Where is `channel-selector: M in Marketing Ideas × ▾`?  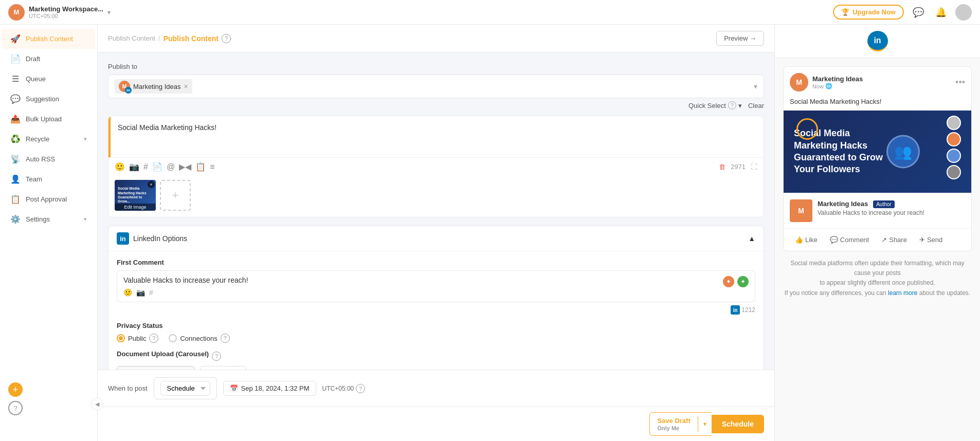
channel-selector: M in Marketing Ideas × ▾ is located at coordinates (436, 86).